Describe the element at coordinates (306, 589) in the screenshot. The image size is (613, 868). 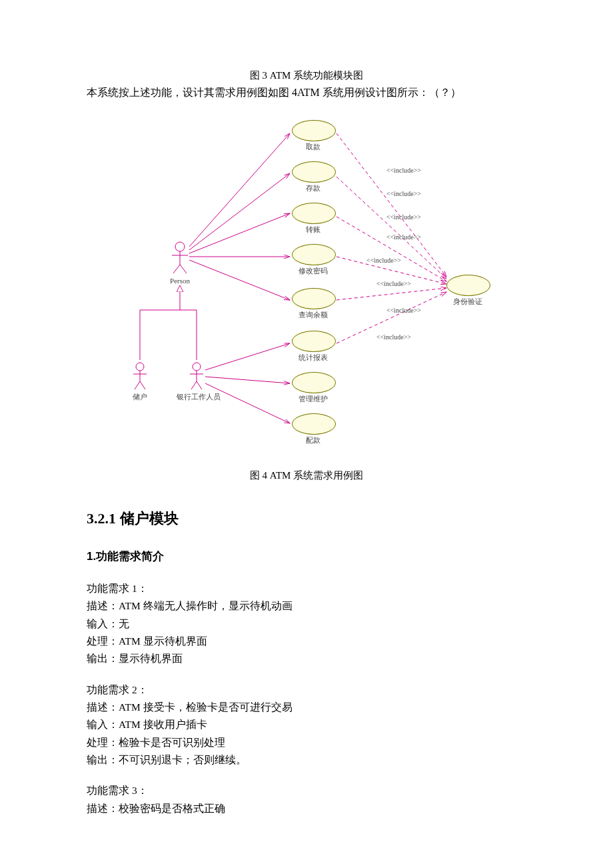
I see `req1-title: 功能需求 1：` at that location.